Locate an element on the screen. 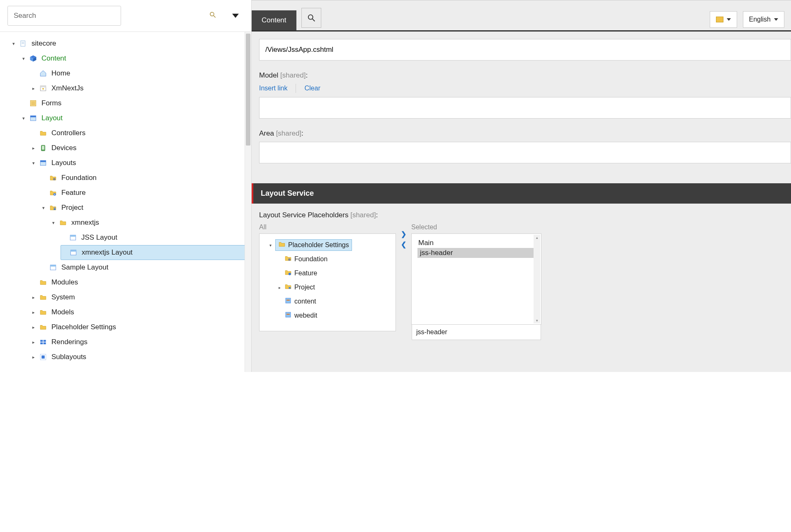  tree-node-jss-layout: JSS Layout is located at coordinates (156, 238).